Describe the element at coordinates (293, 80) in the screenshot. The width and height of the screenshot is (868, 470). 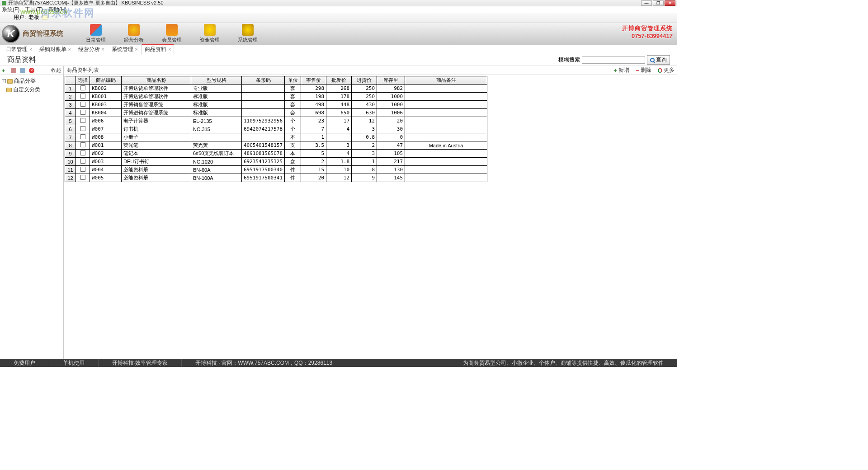
I see `col-header: 单位` at that location.